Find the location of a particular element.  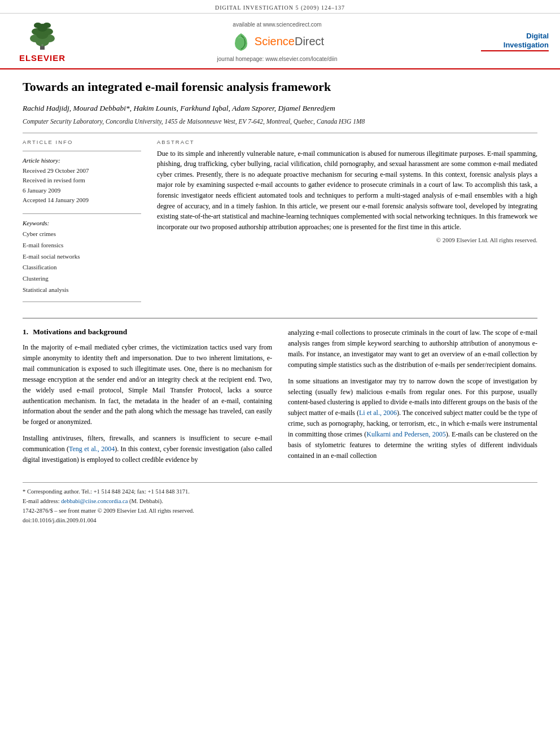

section1-title: Motivations and background is located at coordinates (80, 332).